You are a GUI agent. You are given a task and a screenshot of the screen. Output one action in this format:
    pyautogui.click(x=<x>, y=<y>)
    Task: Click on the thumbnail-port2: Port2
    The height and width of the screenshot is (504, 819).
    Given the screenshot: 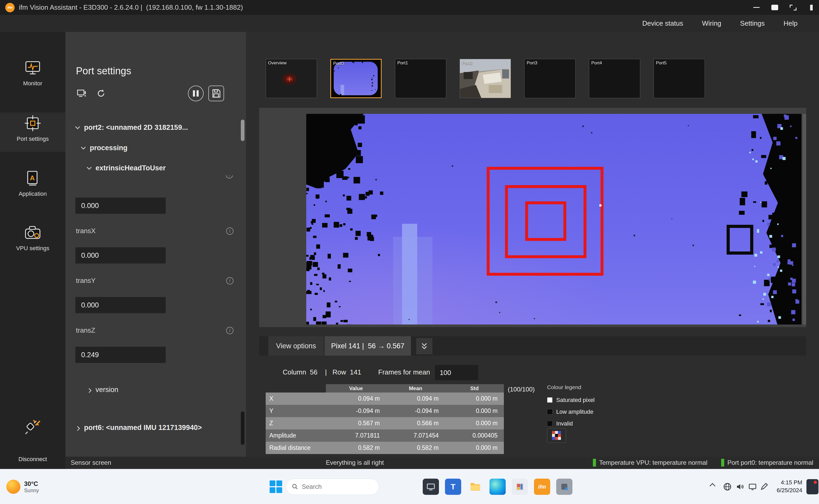 What is the action you would take?
    pyautogui.click(x=485, y=79)
    